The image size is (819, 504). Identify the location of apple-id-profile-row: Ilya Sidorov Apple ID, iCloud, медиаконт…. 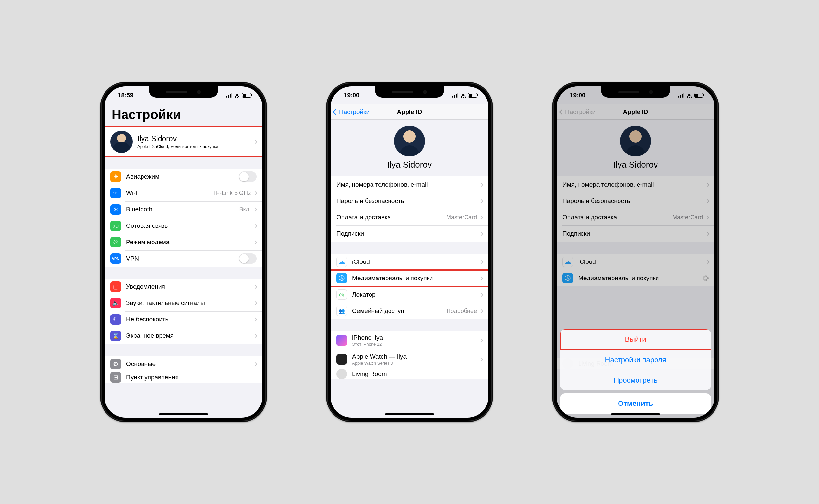
(183, 142).